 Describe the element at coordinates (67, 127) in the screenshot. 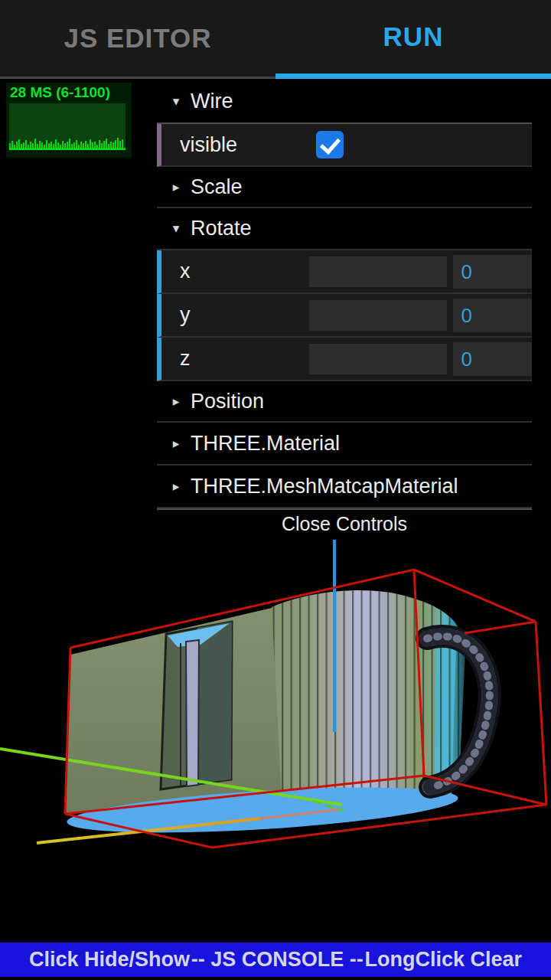

I see `stats-graph` at that location.